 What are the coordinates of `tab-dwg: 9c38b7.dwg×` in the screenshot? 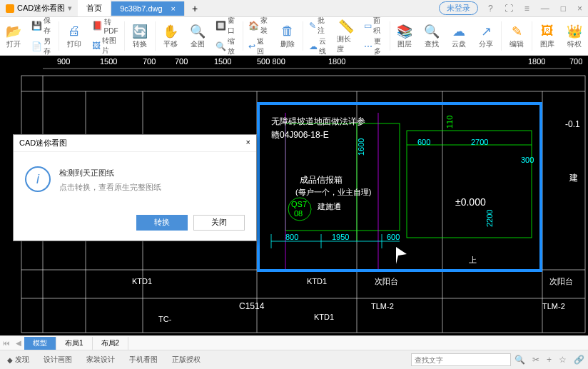 It's located at (148, 9).